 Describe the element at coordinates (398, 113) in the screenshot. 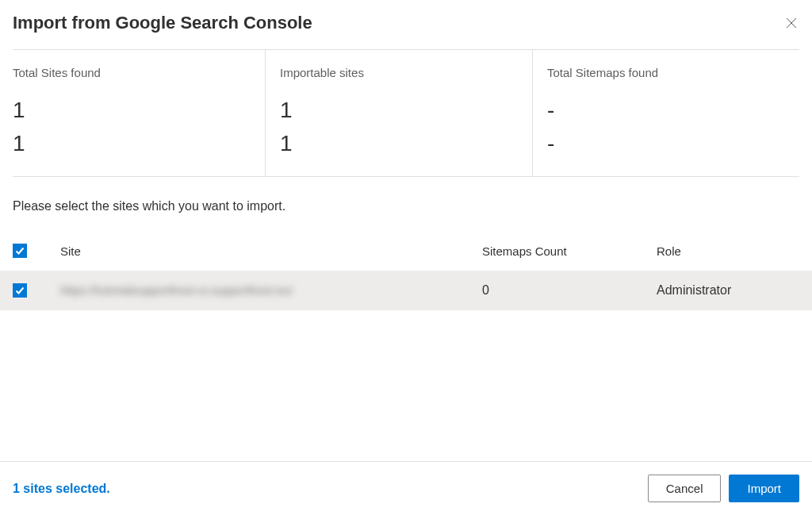

I see `stat-importable-sites: Importable sites 1 1` at that location.